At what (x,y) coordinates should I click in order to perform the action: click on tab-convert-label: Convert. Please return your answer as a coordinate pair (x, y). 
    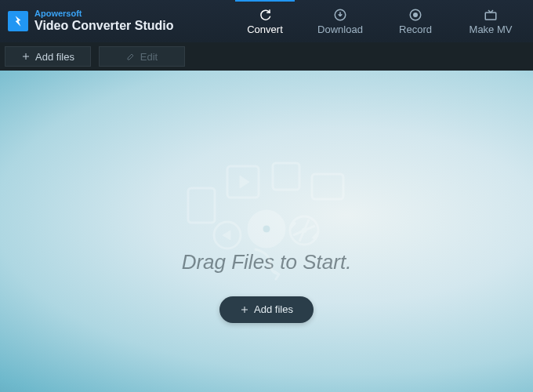
    Looking at the image, I should click on (265, 30).